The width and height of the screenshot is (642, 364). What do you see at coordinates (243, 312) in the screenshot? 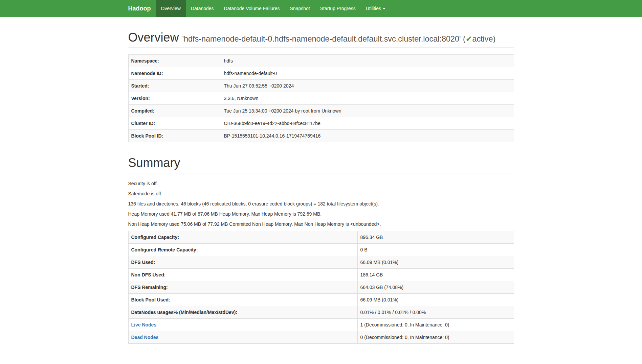
I see `row-label: DataNodes usages% (Min/Median/Max/stdDev…` at bounding box center [243, 312].